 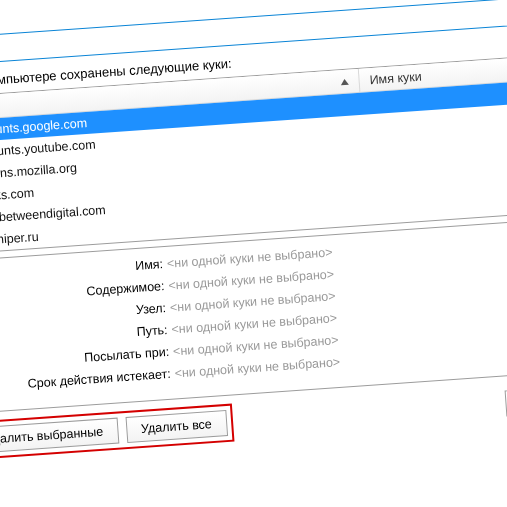 I want to click on site-name: adsniper.ru, so click(x=20, y=239).